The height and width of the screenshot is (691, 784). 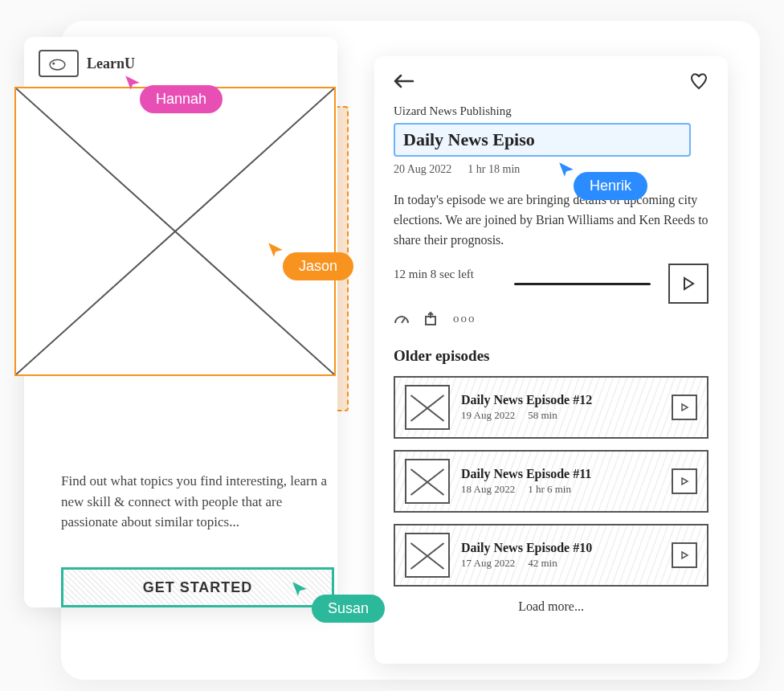 I want to click on list-item: Daily News Episode #10 17 Aug 2022 42 mi…, so click(x=551, y=555).